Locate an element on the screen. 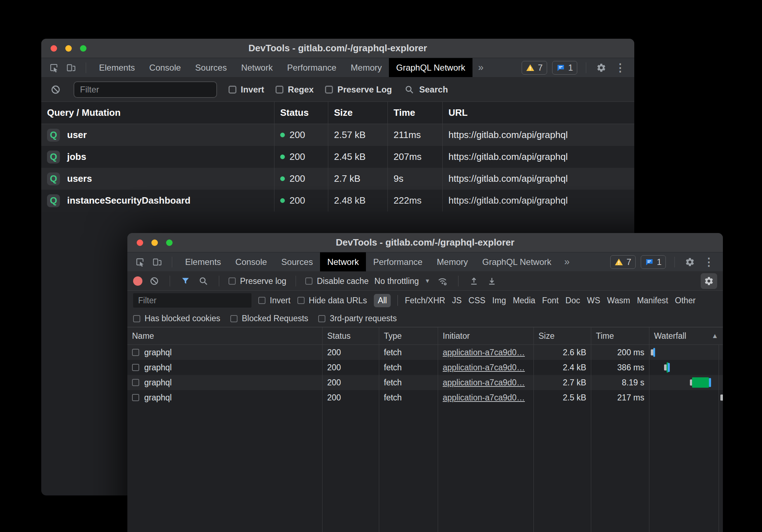  type-filter-font: Font is located at coordinates (550, 300).